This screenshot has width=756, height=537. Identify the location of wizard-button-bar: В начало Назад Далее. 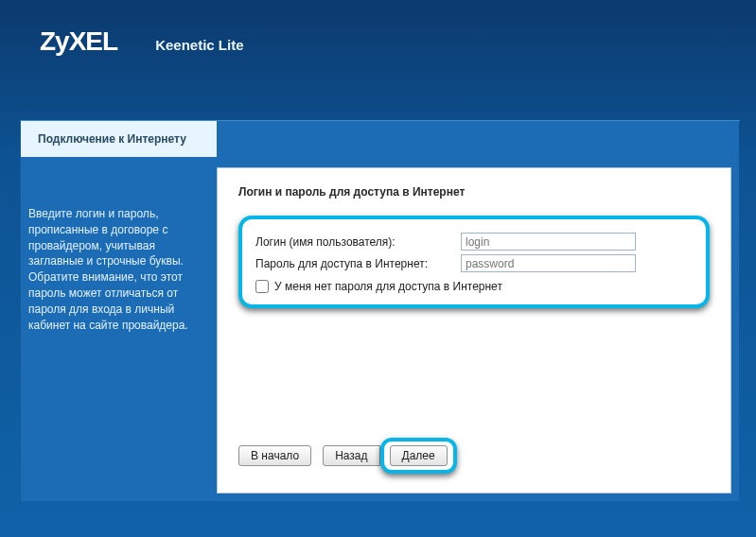
(348, 456).